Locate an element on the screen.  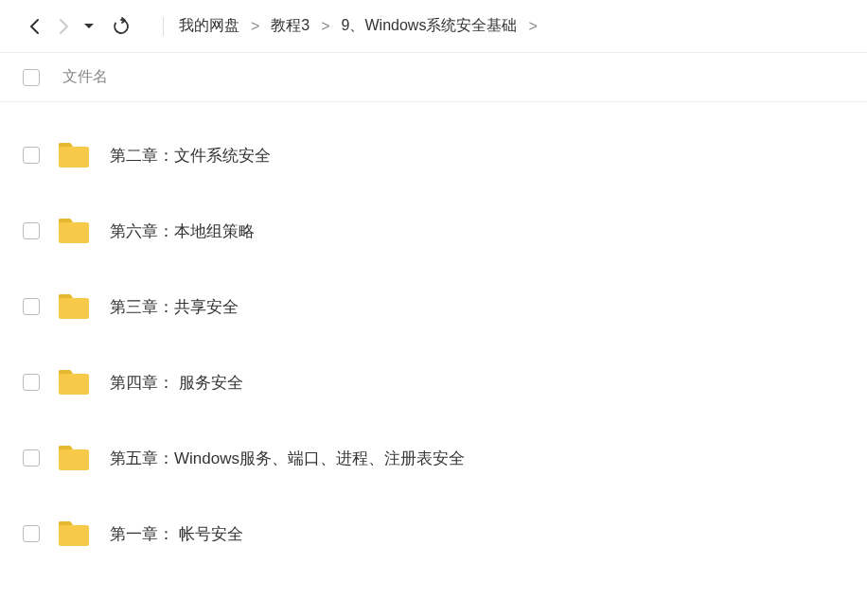
back-button is located at coordinates (34, 26).